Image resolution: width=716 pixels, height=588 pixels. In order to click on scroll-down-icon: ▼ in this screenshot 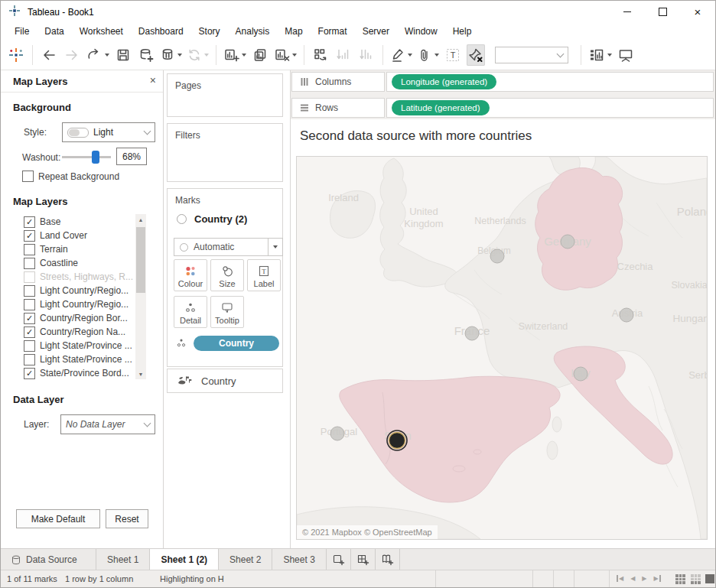, I will do `click(141, 374)`.